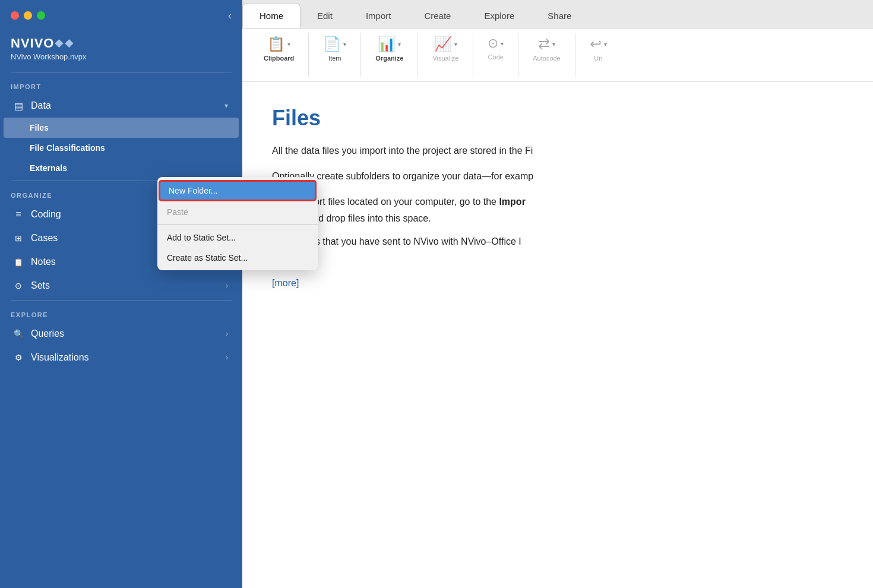  I want to click on chevron-down-icon: ▾, so click(226, 106).